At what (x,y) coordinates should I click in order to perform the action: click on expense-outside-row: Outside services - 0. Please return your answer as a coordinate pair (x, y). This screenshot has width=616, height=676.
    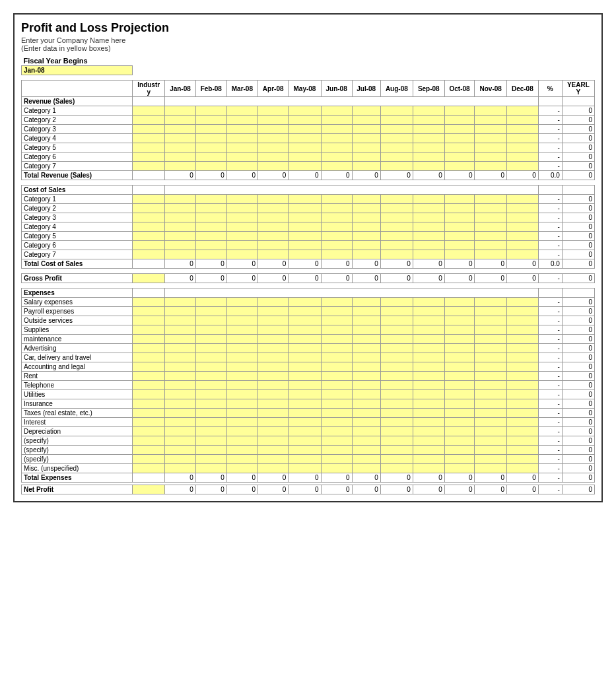
    Looking at the image, I should click on (308, 321).